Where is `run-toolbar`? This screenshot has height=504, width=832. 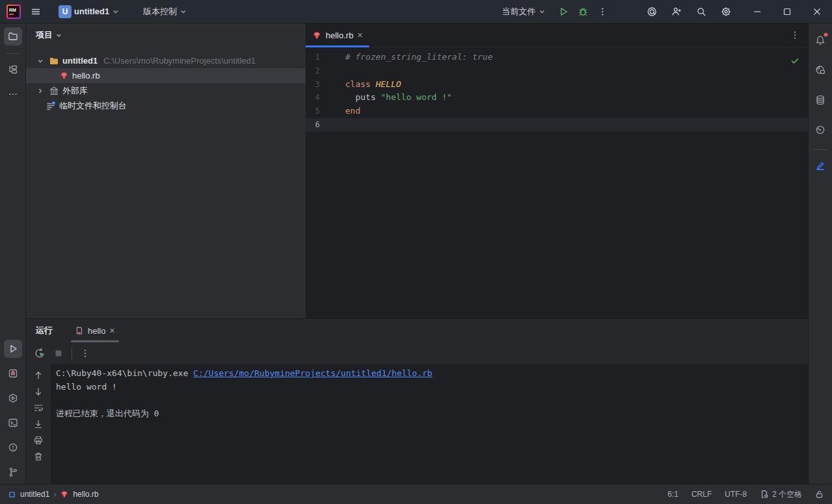
run-toolbar is located at coordinates (417, 353).